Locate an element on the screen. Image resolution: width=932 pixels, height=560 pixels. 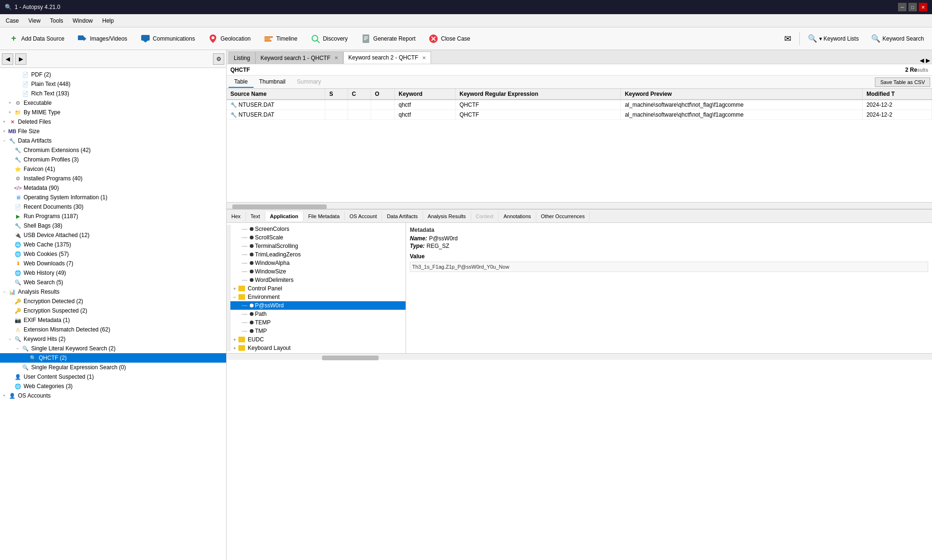
app-tree-item-path: Path is located at coordinates (318, 314).